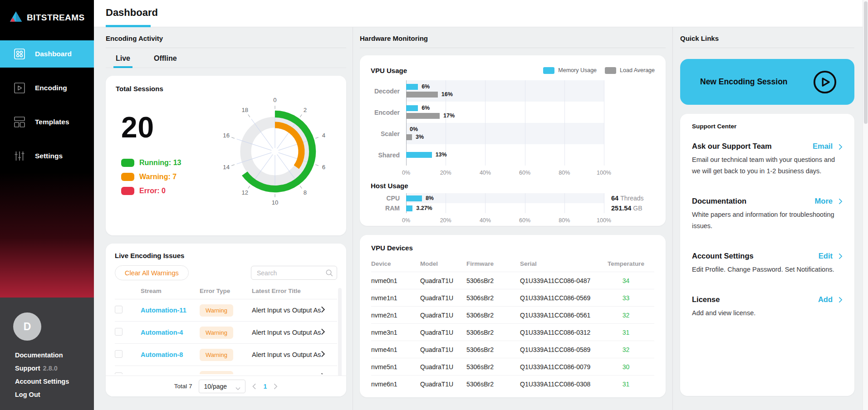  I want to click on search-input, so click(294, 273).